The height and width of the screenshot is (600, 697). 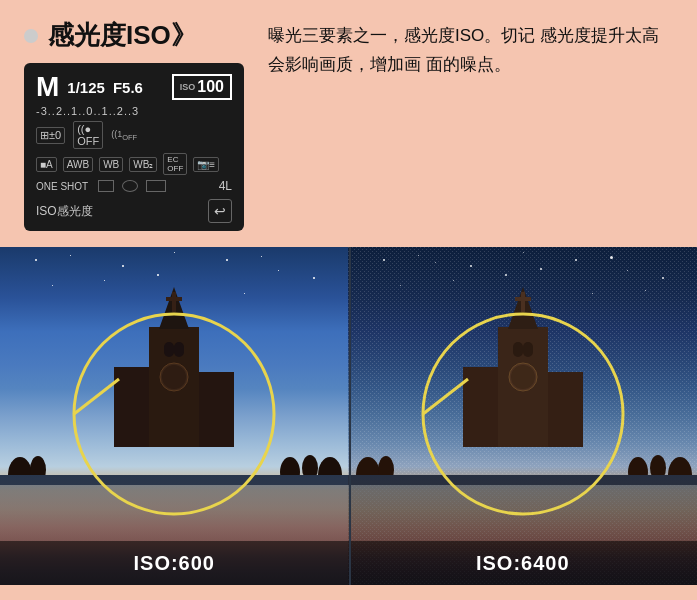 I want to click on camera-row1: M 1/125 F5.6 ISO 100, so click(x=134, y=87).